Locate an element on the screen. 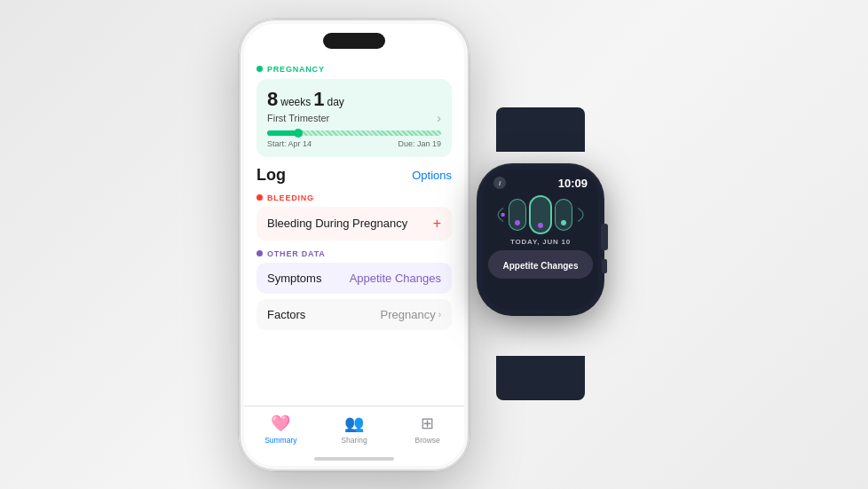 The height and width of the screenshot is (489, 868). other-data-header: OTHER DATA is located at coordinates (354, 254).